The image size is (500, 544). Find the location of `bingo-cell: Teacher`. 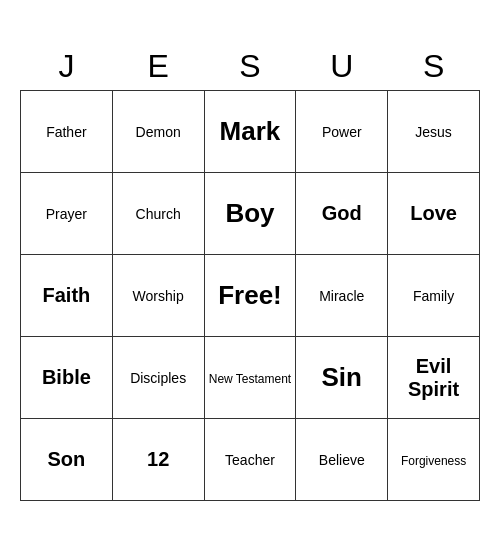

bingo-cell: Teacher is located at coordinates (250, 460).